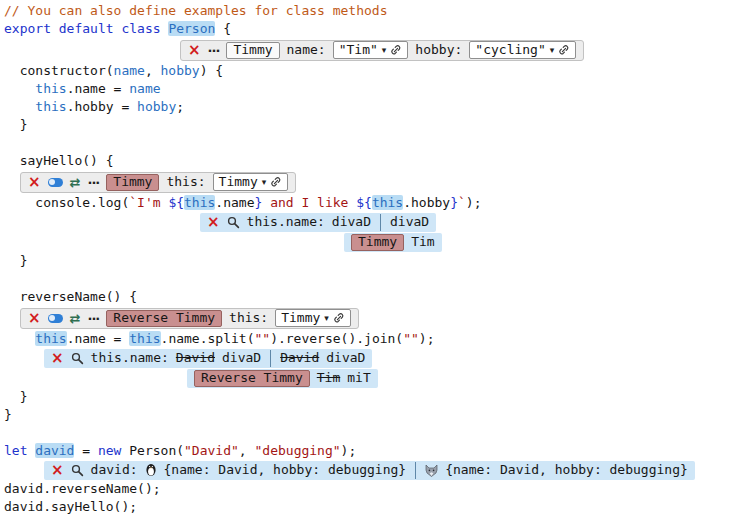 This screenshot has height=516, width=749. Describe the element at coordinates (522, 50) in the screenshot. I see `value-dropdown: "cycling"▾` at that location.